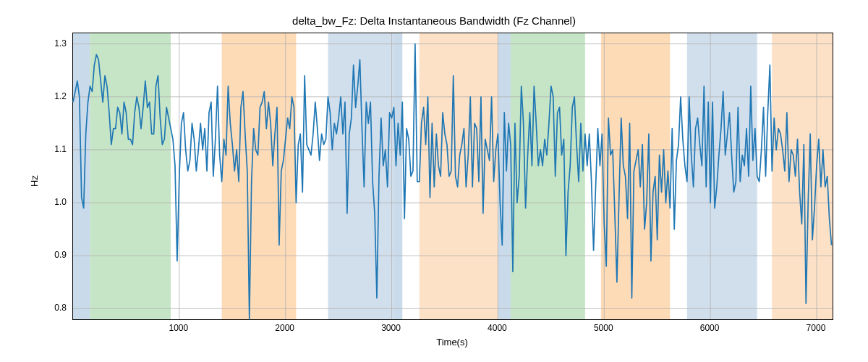 The width and height of the screenshot is (868, 362). What do you see at coordinates (434, 20) in the screenshot?
I see `chart-title: delta_bw_Fz: Delta Instantaneous Bandwid…` at bounding box center [434, 20].